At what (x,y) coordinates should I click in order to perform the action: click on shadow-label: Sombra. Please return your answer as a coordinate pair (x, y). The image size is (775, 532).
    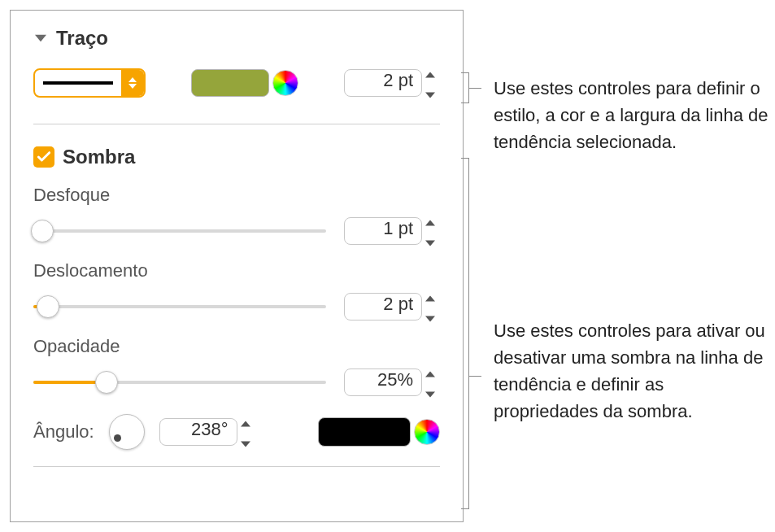
    Looking at the image, I should click on (99, 157).